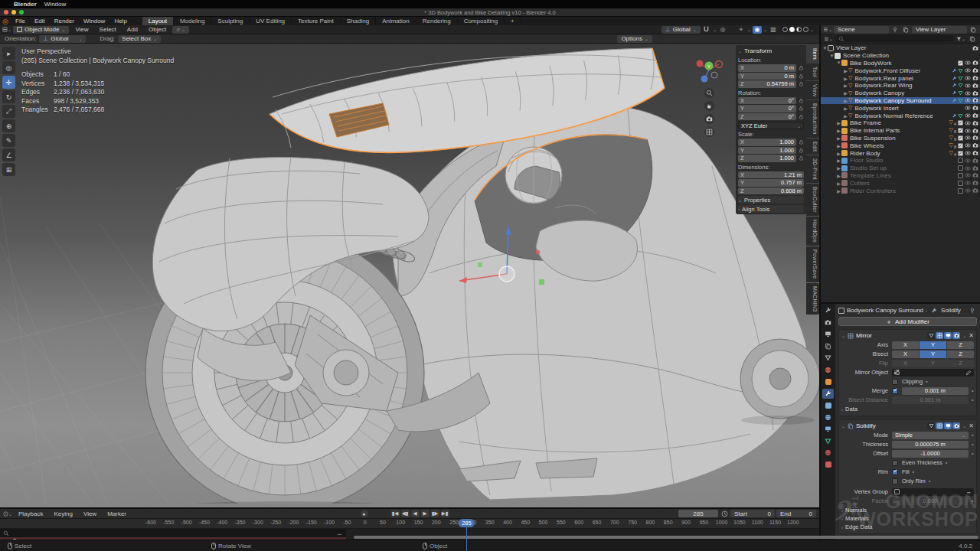 The image size is (980, 551). I want to click on solidify-subpanel-normals: ›Normals, so click(908, 510).